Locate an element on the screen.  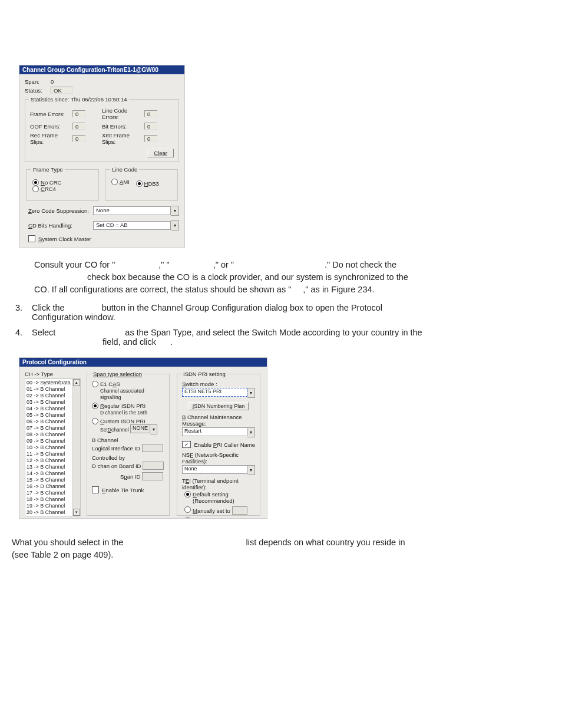
tei-manual-radio is located at coordinates (187, 509).